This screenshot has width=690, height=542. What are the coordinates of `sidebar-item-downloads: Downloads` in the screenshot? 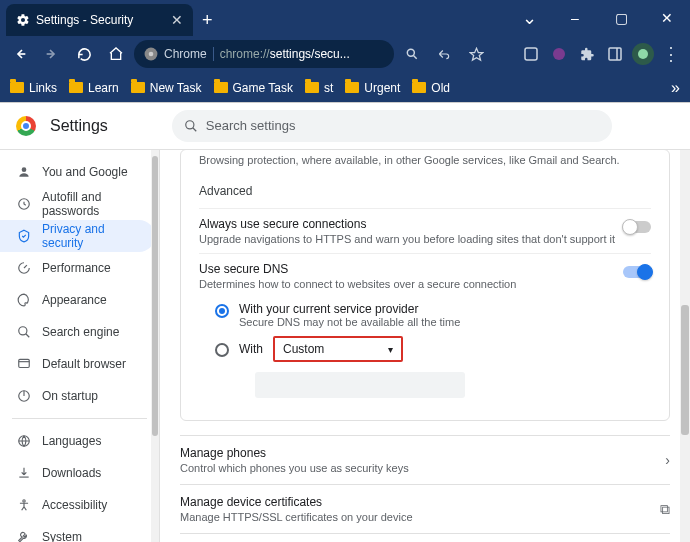 It's located at (78, 473).